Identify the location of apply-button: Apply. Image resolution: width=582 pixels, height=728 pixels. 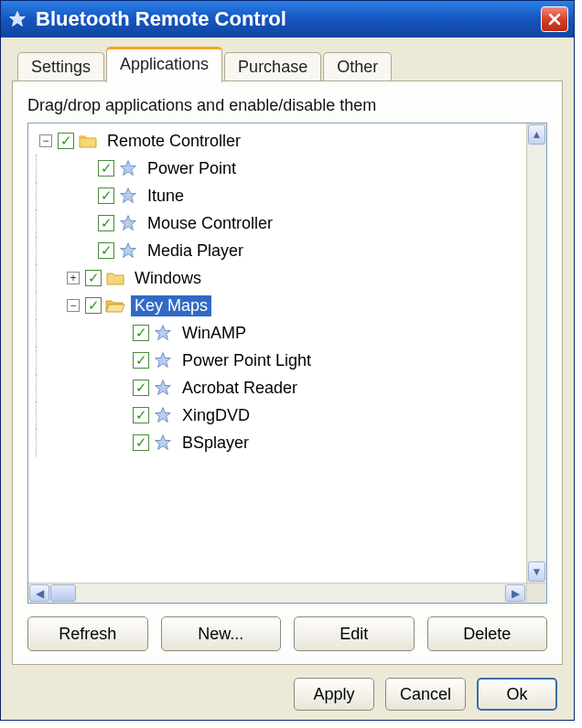
(334, 694).